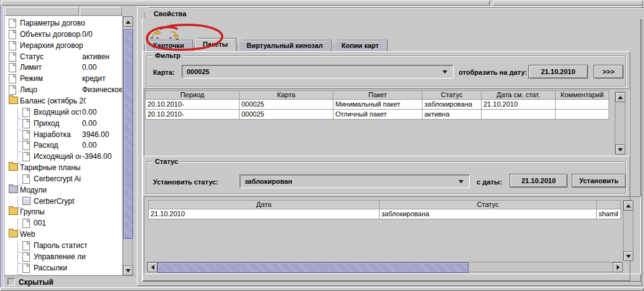 The width and height of the screenshot is (644, 291). What do you see at coordinates (63, 258) in the screenshot?
I see `tree-item: Управление ли` at bounding box center [63, 258].